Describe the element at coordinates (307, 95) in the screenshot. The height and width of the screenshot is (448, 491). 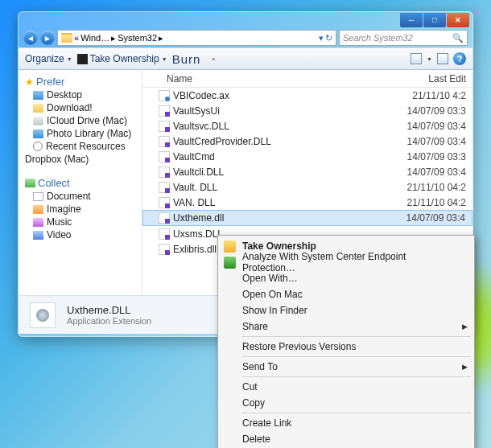
I see `file-row: VBICodec.ax21/11/10 4:2` at that location.